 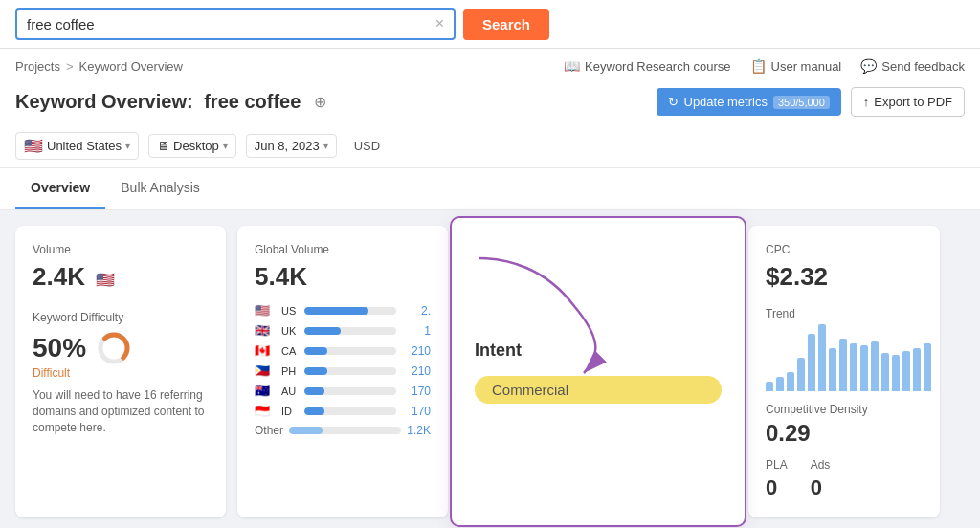 What do you see at coordinates (598, 390) in the screenshot?
I see `intent-badge: Commercial` at bounding box center [598, 390].